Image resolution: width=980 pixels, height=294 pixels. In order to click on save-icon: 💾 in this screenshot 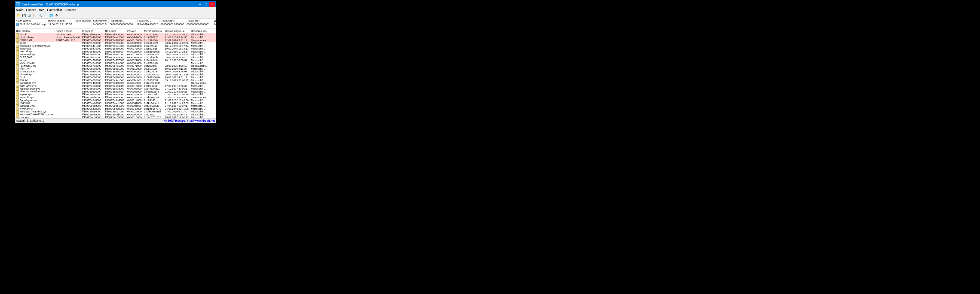, I will do `click(24, 15)`.